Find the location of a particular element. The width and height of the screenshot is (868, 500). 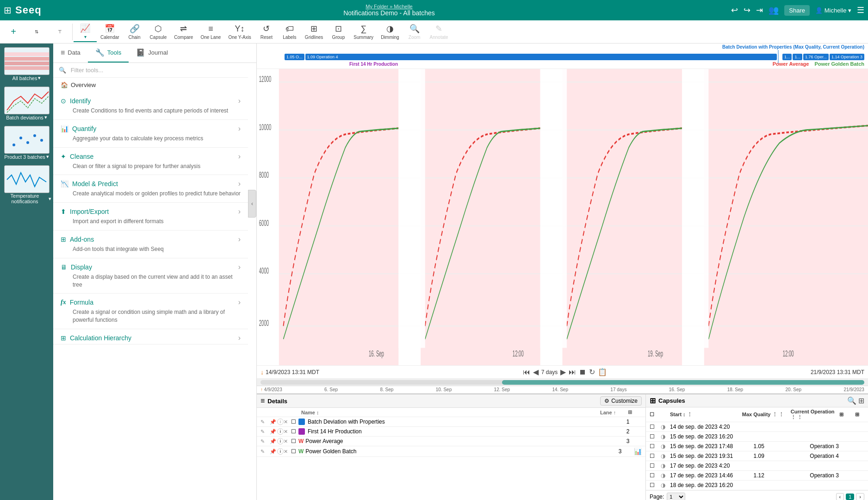

sidebar-item-temp: Temperature notifications ▾ is located at coordinates (27, 185).